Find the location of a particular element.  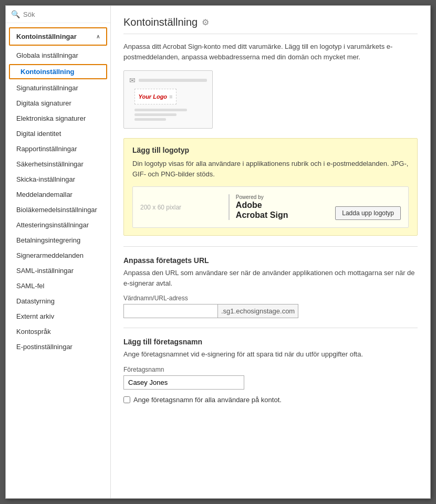

search-box: 🔍 is located at coordinates (58, 15).